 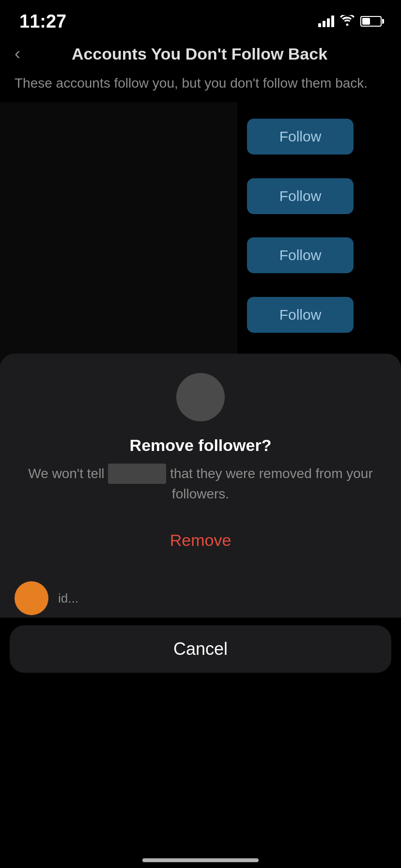 I want to click on status-time: 11:27, so click(x=43, y=21).